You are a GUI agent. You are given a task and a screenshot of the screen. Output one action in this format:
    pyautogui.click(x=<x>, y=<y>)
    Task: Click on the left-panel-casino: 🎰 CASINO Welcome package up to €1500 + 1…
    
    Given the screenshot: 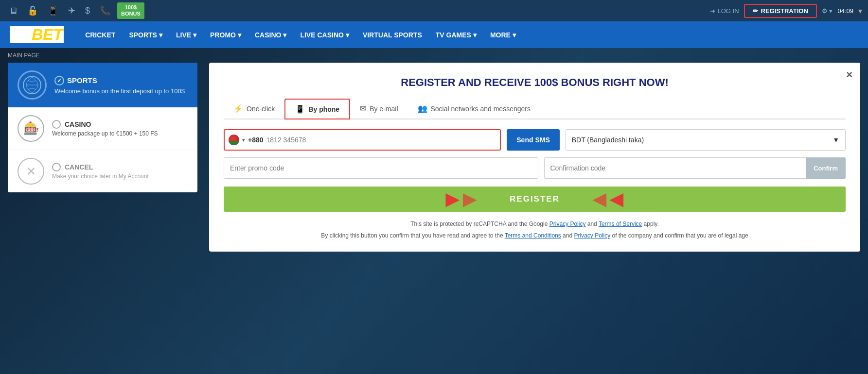 What is the action you would take?
    pyautogui.click(x=103, y=129)
    